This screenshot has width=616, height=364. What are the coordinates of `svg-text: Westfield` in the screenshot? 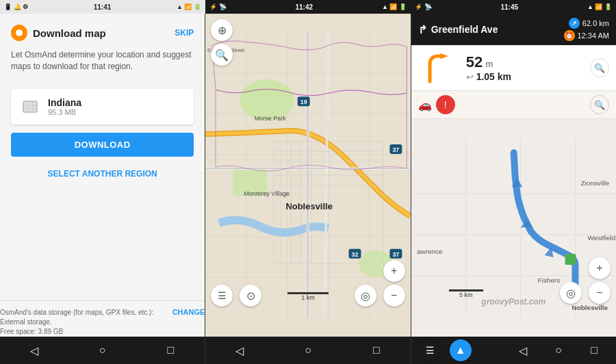 It's located at (601, 238).